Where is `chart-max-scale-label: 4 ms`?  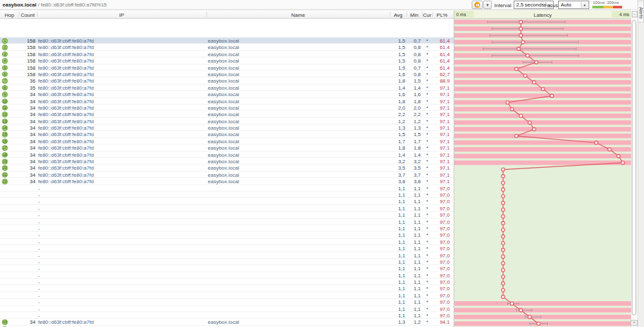 chart-max-scale-label: 4 ms is located at coordinates (621, 14).